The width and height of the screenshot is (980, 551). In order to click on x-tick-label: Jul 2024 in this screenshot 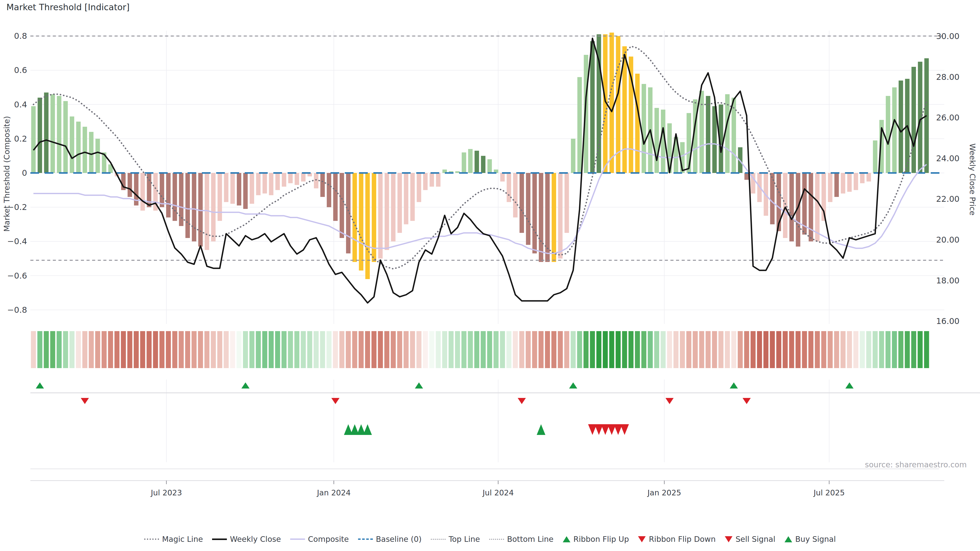, I will do `click(498, 493)`.